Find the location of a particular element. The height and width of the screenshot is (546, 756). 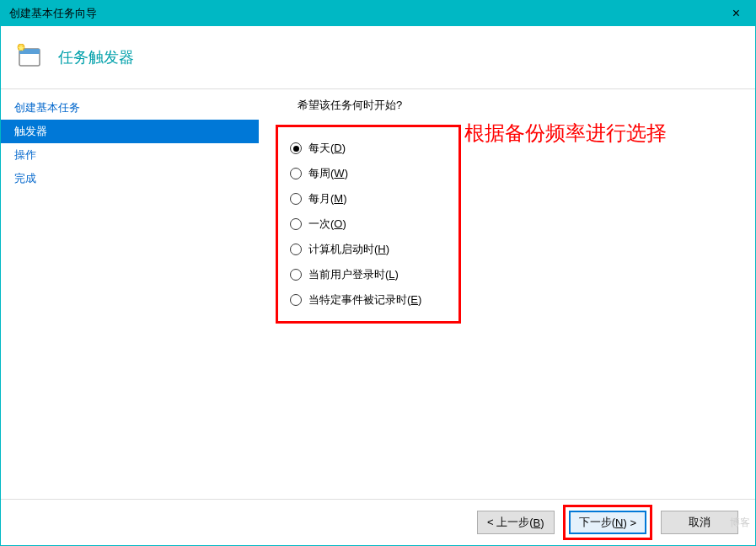

window-title: 创建基本任务向导 is located at coordinates (53, 13).